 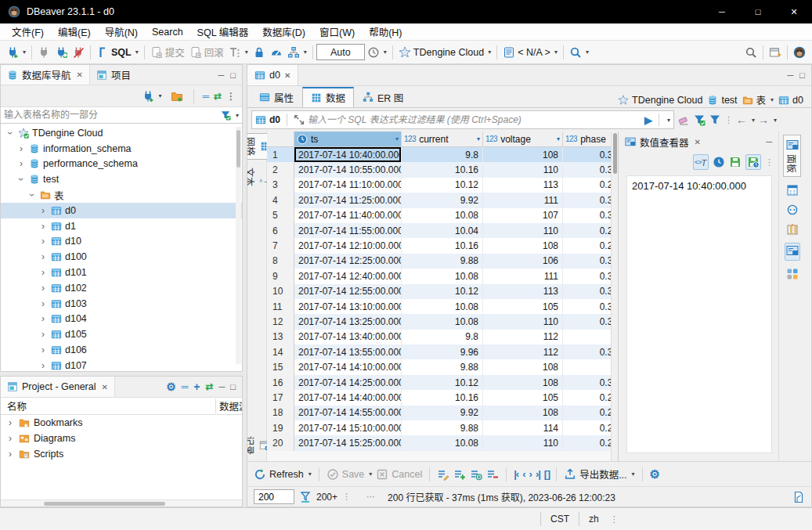 I want to click on row-number: 15, so click(x=280, y=366).